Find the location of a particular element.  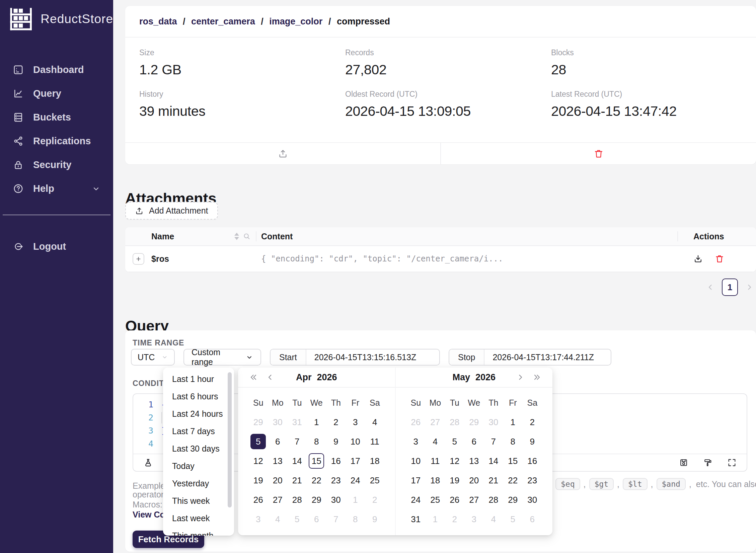

preset-option-today: Today is located at coordinates (199, 466).